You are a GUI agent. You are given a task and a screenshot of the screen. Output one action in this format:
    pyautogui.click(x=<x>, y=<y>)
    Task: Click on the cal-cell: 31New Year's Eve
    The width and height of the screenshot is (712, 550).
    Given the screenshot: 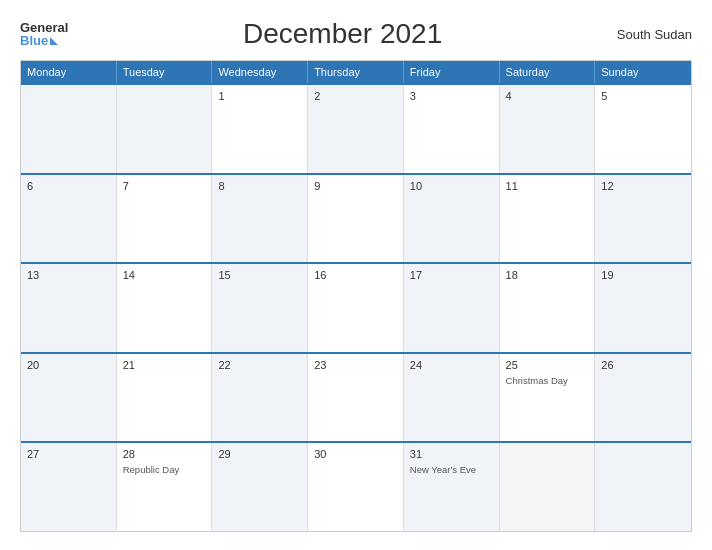 What is the action you would take?
    pyautogui.click(x=452, y=487)
    